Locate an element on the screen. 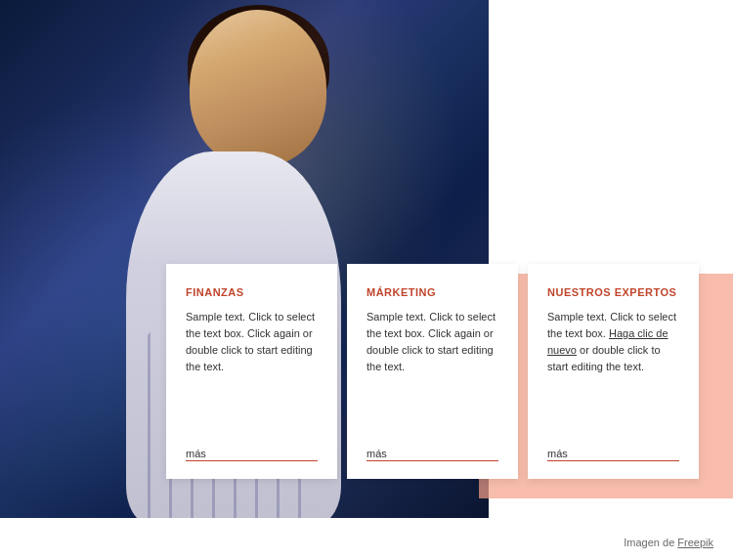 Image resolution: width=733 pixels, height=560 pixels. card-nuestros-expertos-link: más is located at coordinates (614, 454).